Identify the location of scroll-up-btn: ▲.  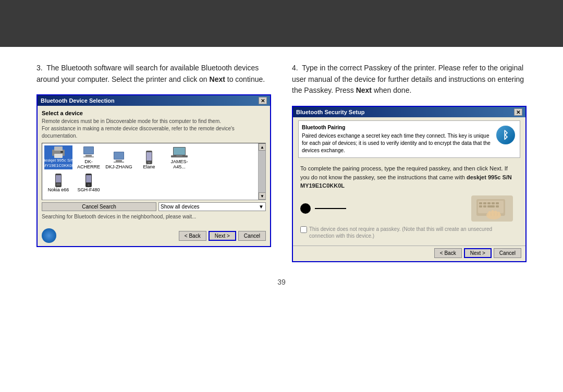
(262, 147).